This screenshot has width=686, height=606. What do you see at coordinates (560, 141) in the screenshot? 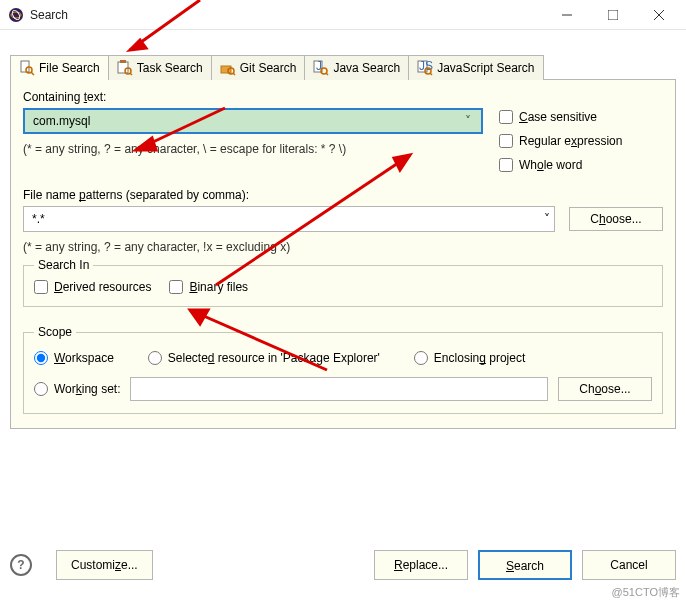
I see `regex-checkbox: Regular expression` at bounding box center [560, 141].